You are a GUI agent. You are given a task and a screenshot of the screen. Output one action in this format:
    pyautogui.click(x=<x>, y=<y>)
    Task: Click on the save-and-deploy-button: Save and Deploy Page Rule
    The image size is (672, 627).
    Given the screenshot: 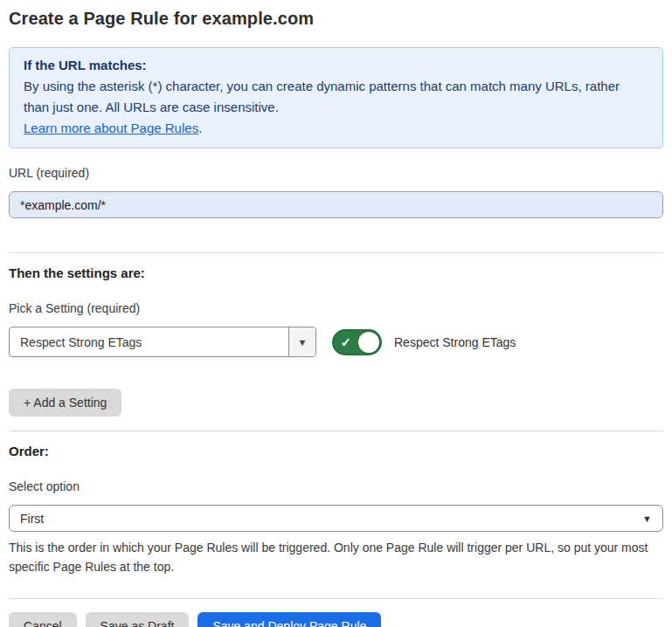 What is the action you would take?
    pyautogui.click(x=289, y=620)
    